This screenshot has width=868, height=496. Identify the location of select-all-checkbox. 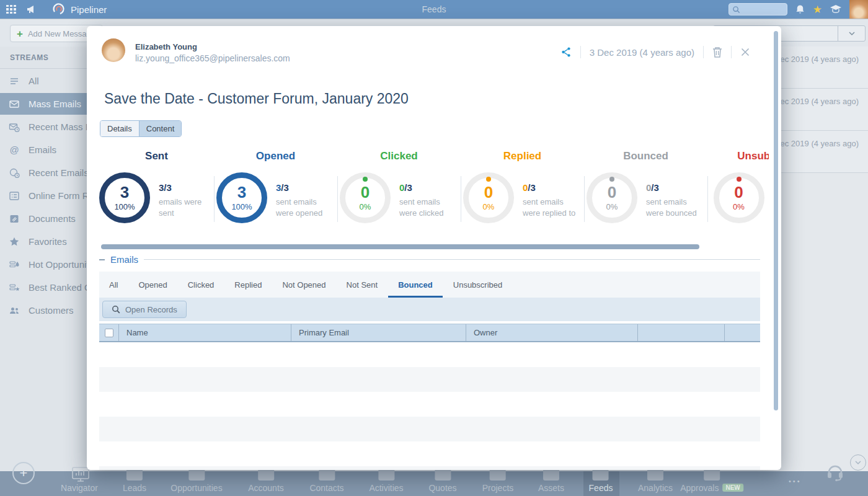
(109, 333).